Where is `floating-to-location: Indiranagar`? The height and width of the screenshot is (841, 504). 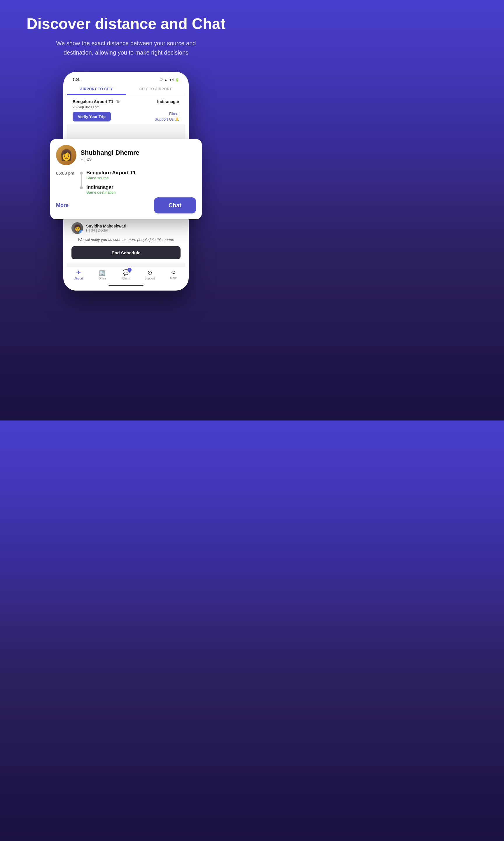 floating-to-location: Indiranagar is located at coordinates (141, 187).